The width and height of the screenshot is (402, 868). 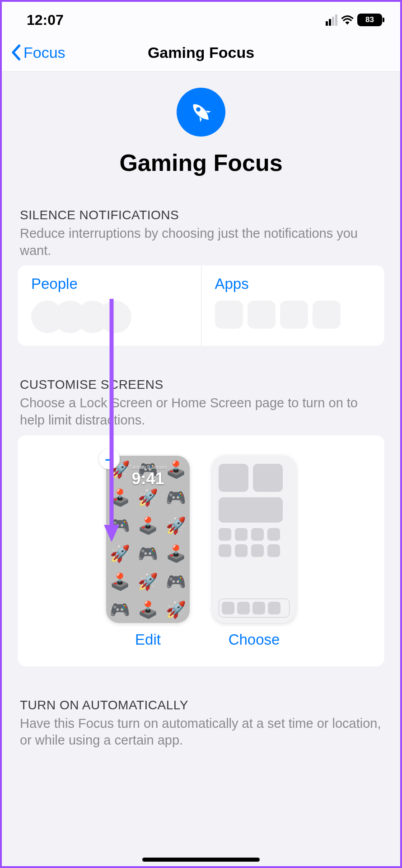 I want to click on cellular-signal-icon, so click(x=332, y=20).